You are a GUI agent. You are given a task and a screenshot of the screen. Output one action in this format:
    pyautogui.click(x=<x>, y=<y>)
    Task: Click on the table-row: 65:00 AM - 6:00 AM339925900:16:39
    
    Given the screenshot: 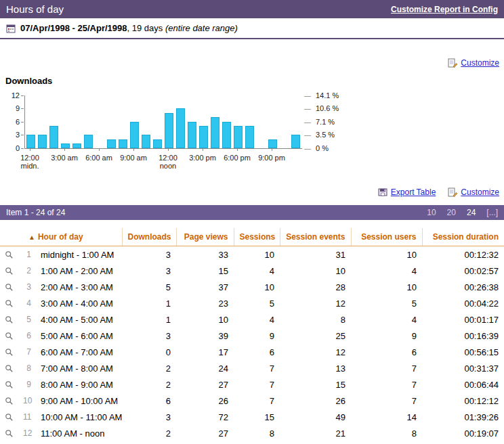 What is the action you would take?
    pyautogui.click(x=252, y=336)
    